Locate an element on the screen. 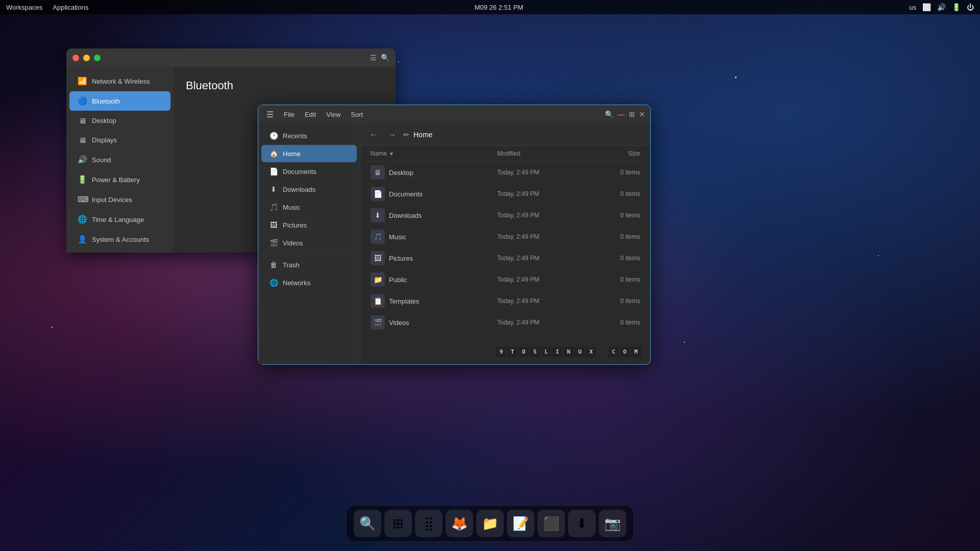 This screenshot has height=551, width=980. fm-menu-view: View is located at coordinates (333, 114).